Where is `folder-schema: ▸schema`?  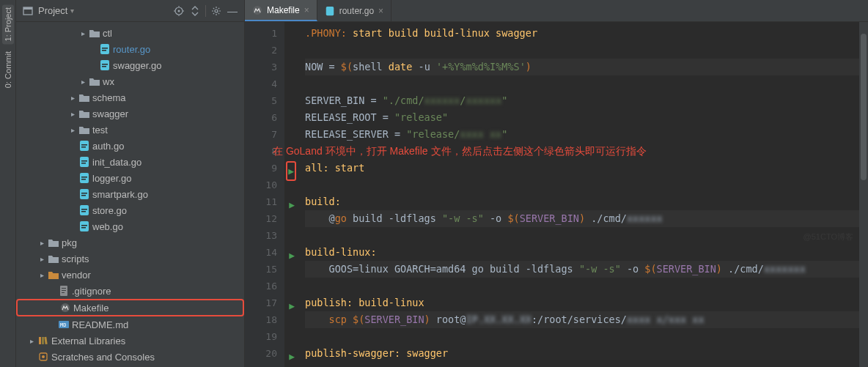 folder-schema: ▸schema is located at coordinates (130, 97).